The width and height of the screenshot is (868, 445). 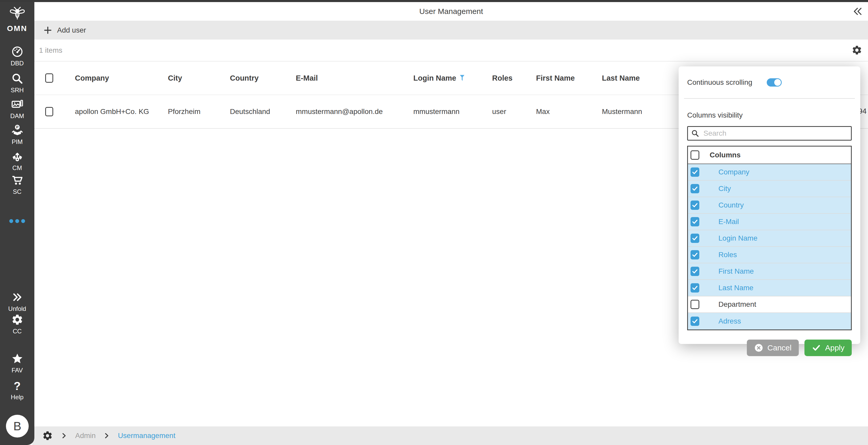 I want to click on check-icon, so click(x=816, y=348).